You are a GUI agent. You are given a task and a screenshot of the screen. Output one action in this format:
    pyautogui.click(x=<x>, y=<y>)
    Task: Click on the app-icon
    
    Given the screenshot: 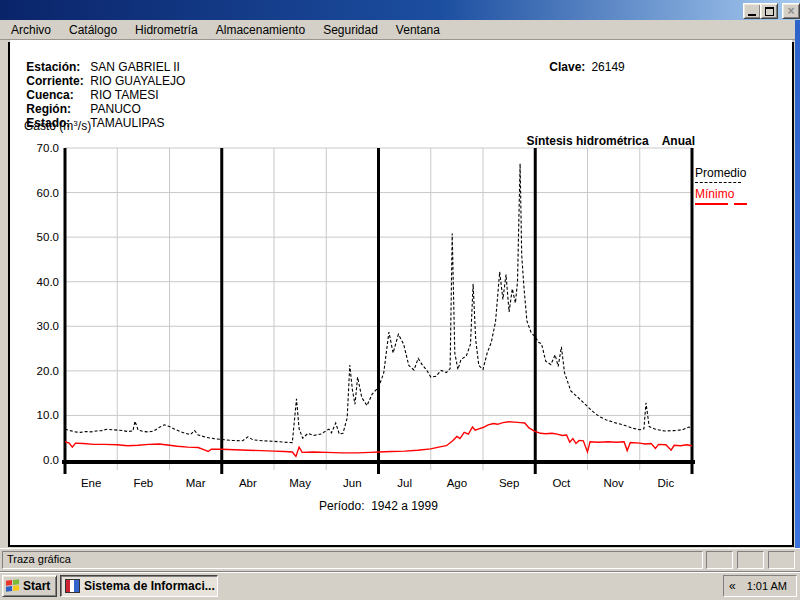 What is the action you would take?
    pyautogui.click(x=72, y=586)
    